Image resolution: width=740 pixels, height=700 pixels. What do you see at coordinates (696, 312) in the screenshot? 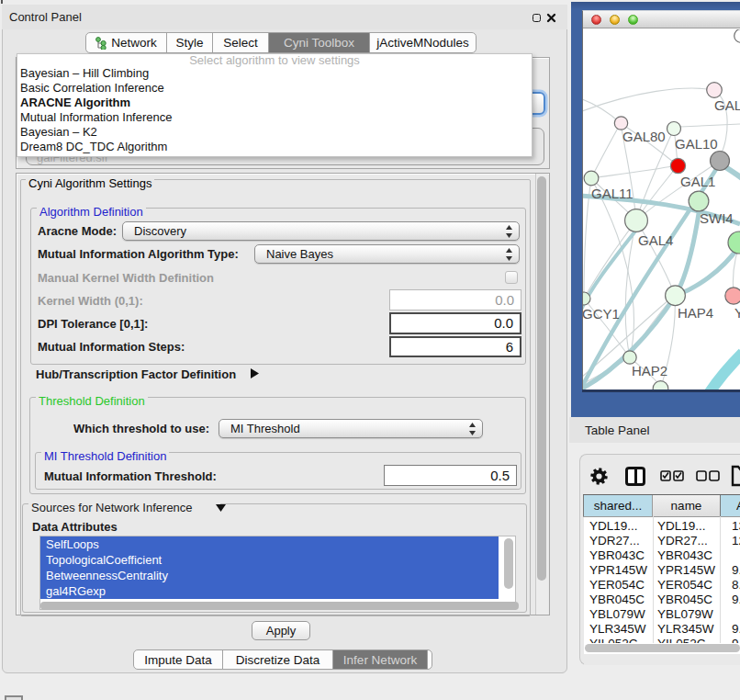
I see `svg-text: HAP4` at bounding box center [696, 312].